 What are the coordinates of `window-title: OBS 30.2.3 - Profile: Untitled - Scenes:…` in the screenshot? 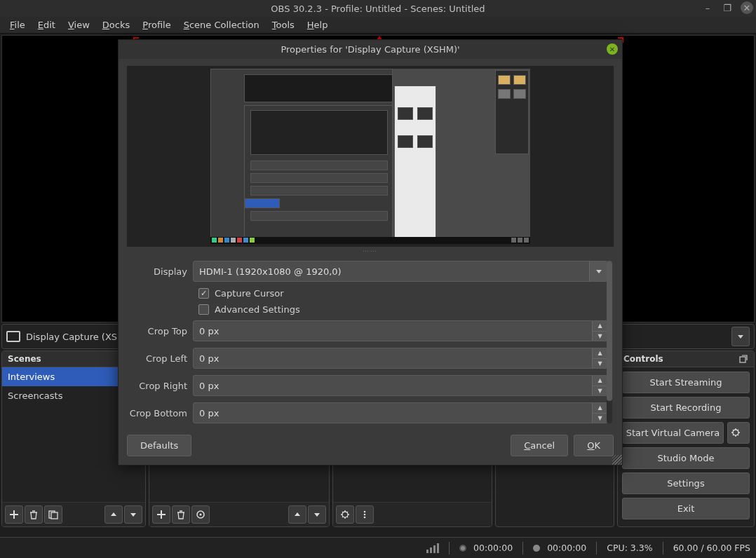 It's located at (377, 8).